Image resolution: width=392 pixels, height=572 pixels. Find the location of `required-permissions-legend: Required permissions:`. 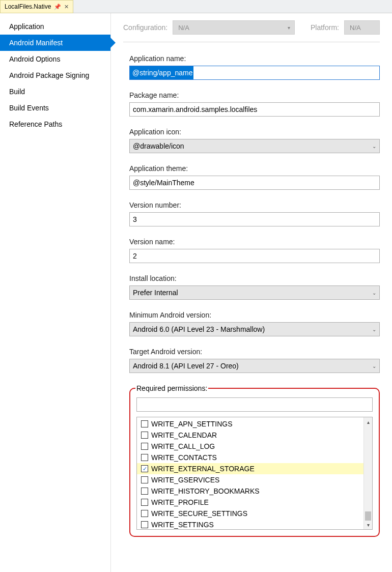

required-permissions-legend: Required permissions: is located at coordinates (172, 388).